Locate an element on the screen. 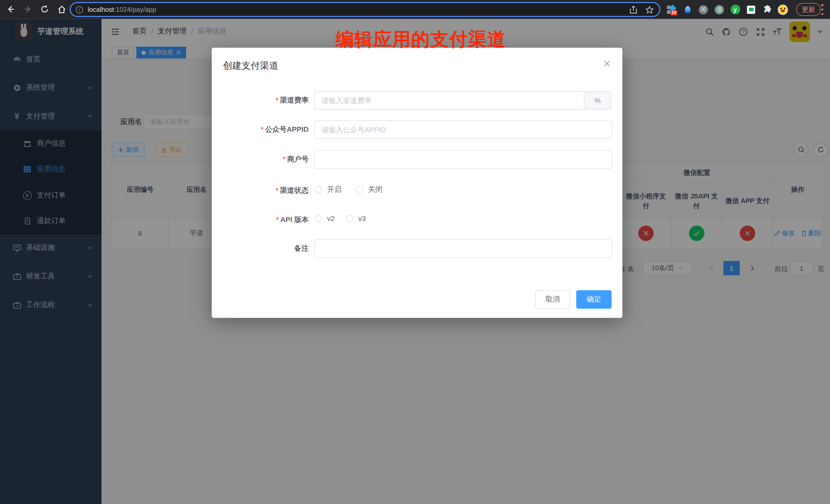  api-version-radio-group: v2 v3 is located at coordinates (340, 218).